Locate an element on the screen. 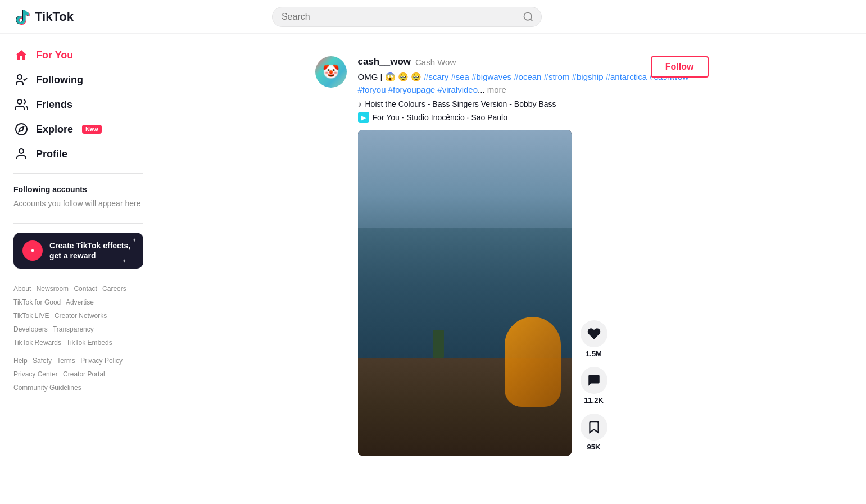  sidebar-item-friends: Friends is located at coordinates (79, 105).